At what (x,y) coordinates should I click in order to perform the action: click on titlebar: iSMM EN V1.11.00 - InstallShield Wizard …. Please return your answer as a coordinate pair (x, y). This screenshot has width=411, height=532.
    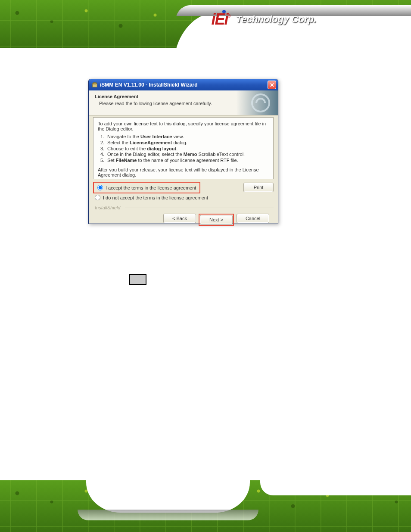
    Looking at the image, I should click on (184, 85).